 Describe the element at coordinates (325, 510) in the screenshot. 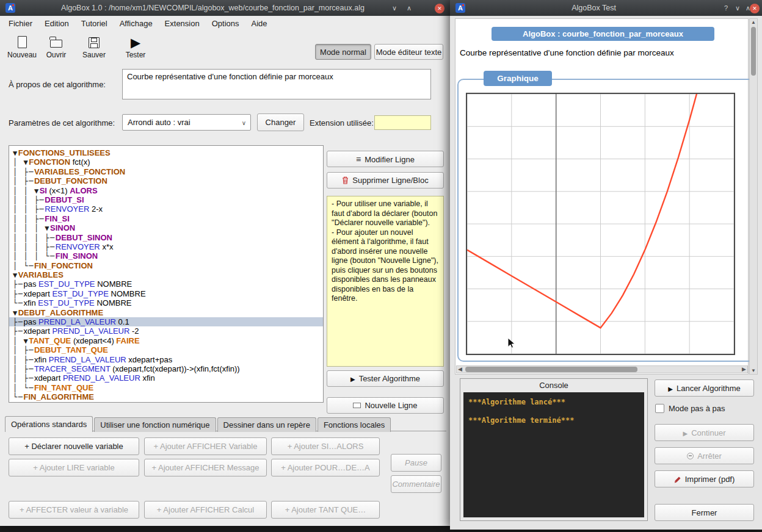

I see `action-button: + Ajouter TANT QUE…` at that location.